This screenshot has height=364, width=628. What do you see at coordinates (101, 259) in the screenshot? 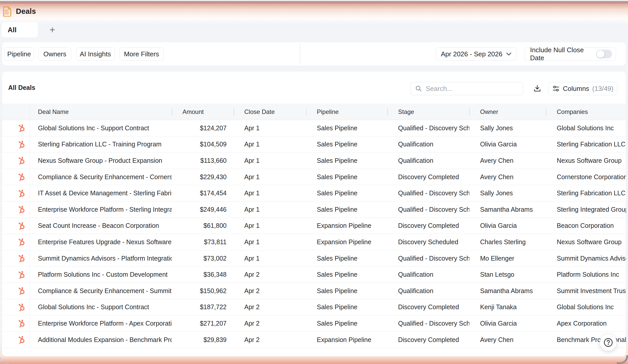
I see `cell-deal-name: Summit Dynamics Advisors - Platform Inte…` at bounding box center [101, 259].